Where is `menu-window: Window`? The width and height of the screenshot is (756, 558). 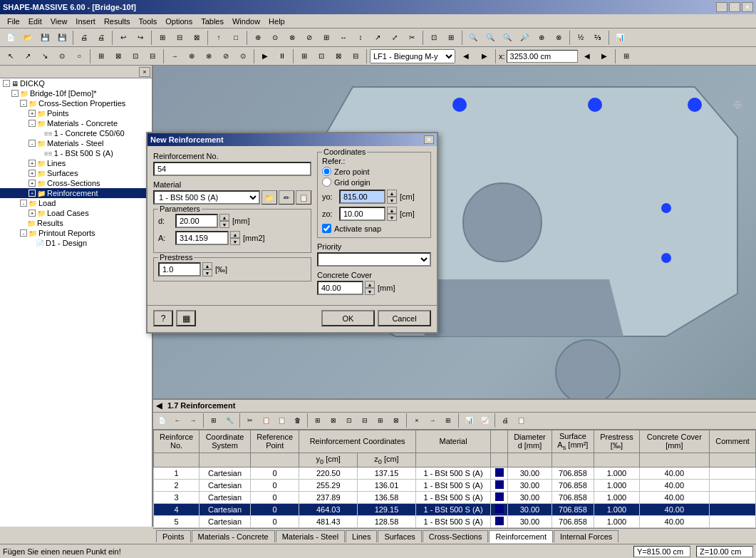 menu-window: Window is located at coordinates (247, 21).